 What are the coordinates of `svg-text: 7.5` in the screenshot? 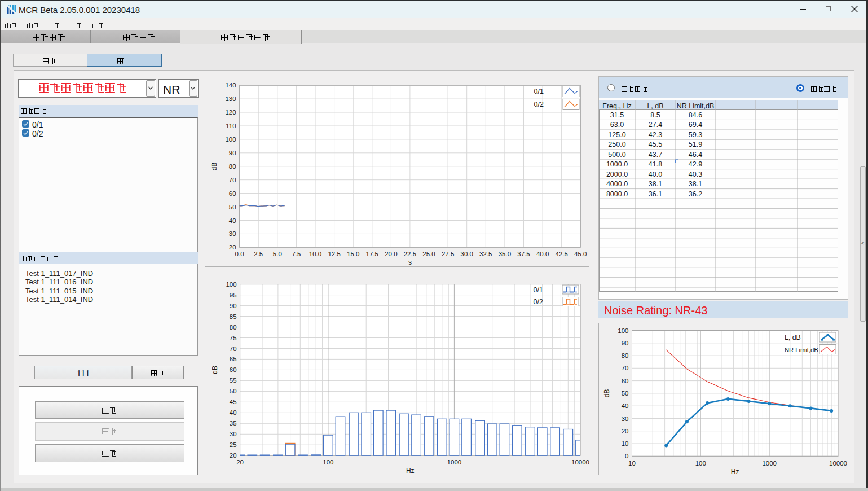 It's located at (296, 254).